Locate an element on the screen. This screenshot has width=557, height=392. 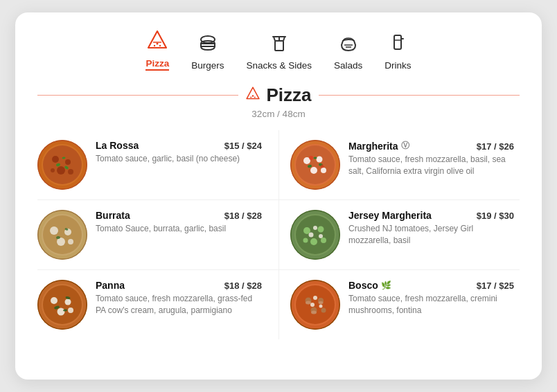
pizza-image-bosco is located at coordinates (315, 305).